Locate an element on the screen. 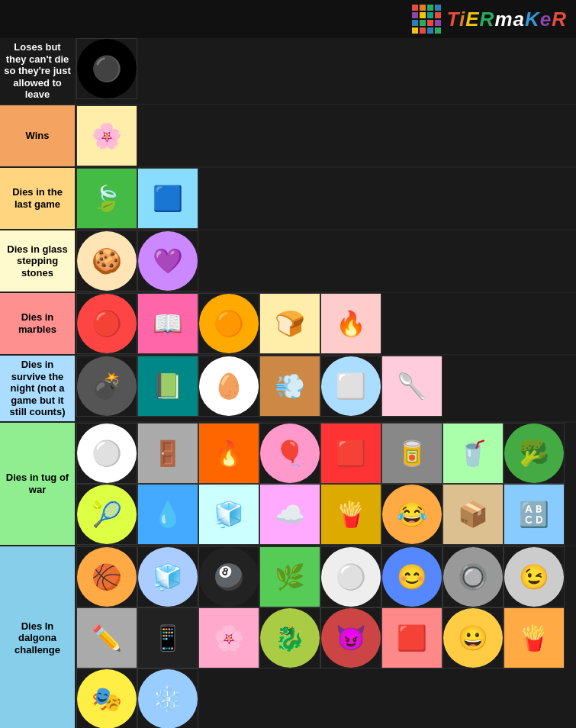 This screenshot has height=728, width=576. character-icon: 🧊 is located at coordinates (168, 577).